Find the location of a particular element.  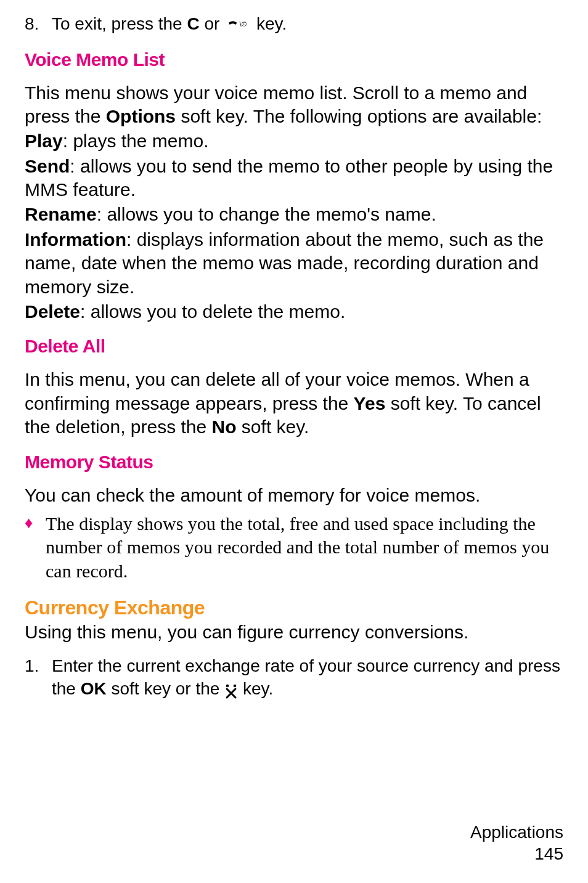

delete-all-block: In this menu, you can delete all of your… is located at coordinates (294, 403).